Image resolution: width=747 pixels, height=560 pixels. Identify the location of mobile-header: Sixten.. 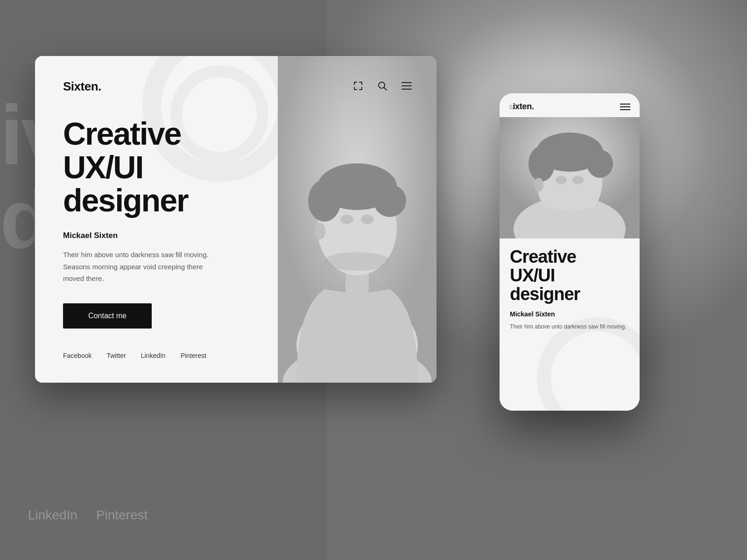
(570, 105).